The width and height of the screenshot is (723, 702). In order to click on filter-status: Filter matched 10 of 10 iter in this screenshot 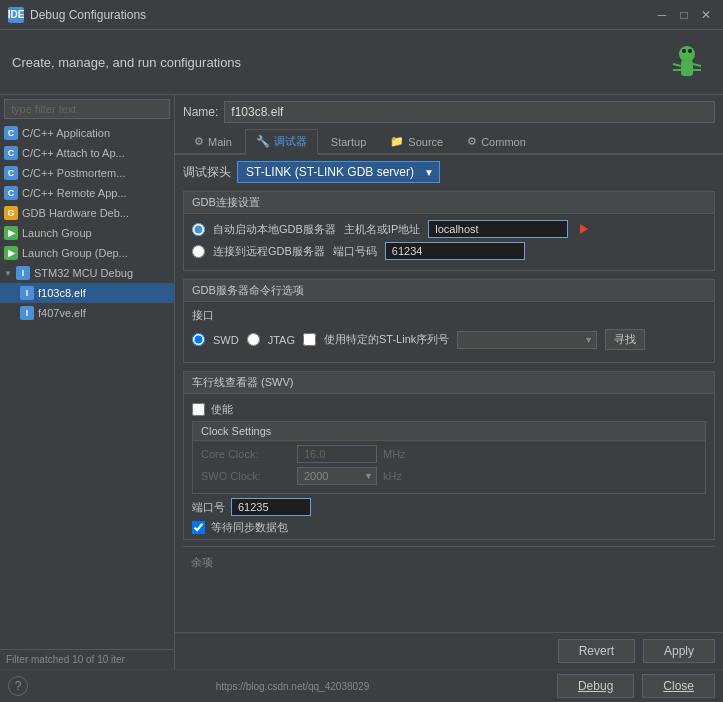, I will do `click(87, 659)`.